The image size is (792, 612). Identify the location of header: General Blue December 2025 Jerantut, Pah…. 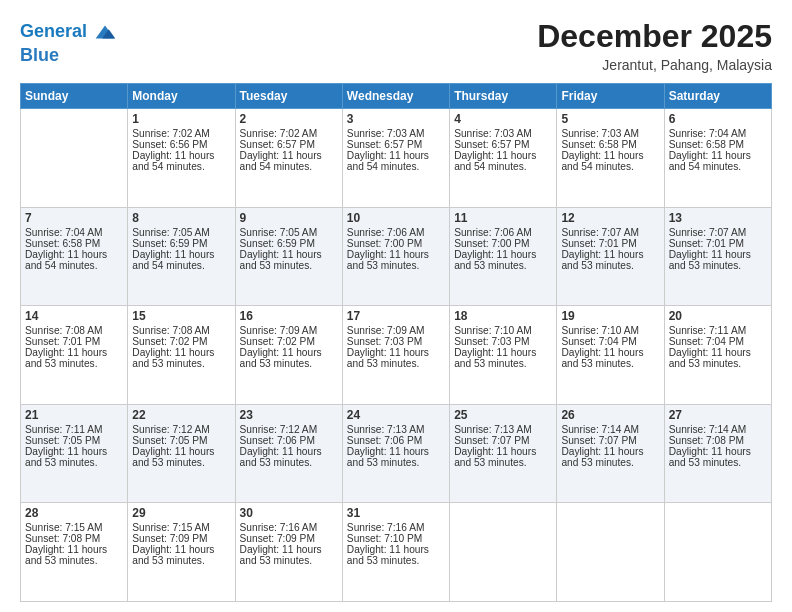
(396, 46).